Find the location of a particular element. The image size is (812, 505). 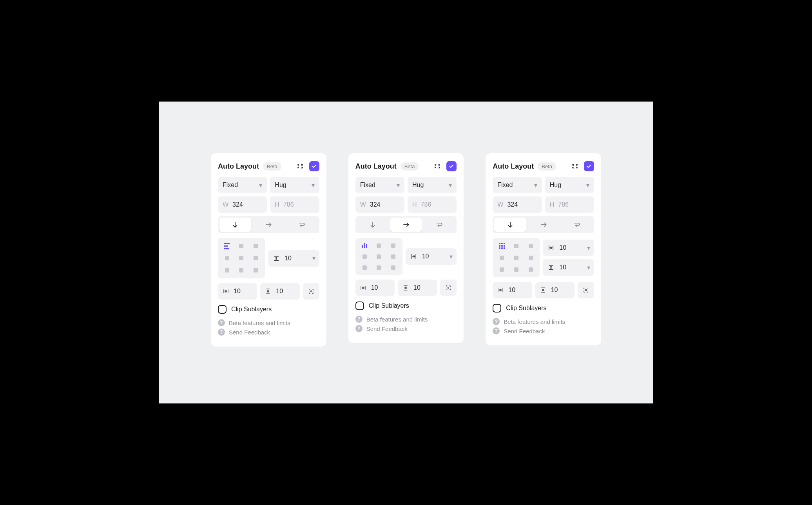

auto-layout-panel: Auto Layout Beta Fixed ▾ Hug ▾ W 324 is located at coordinates (269, 250).